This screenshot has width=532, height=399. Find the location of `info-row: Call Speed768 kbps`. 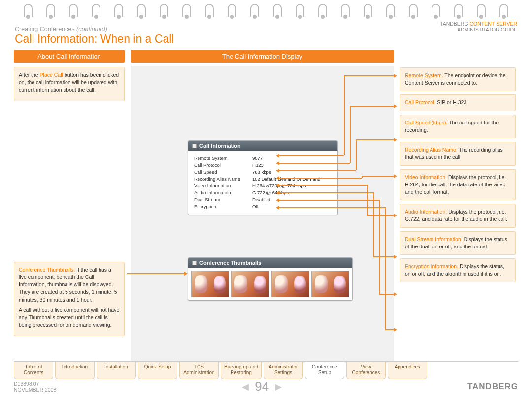

info-row: Call Speed768 kbps is located at coordinates (263, 172).